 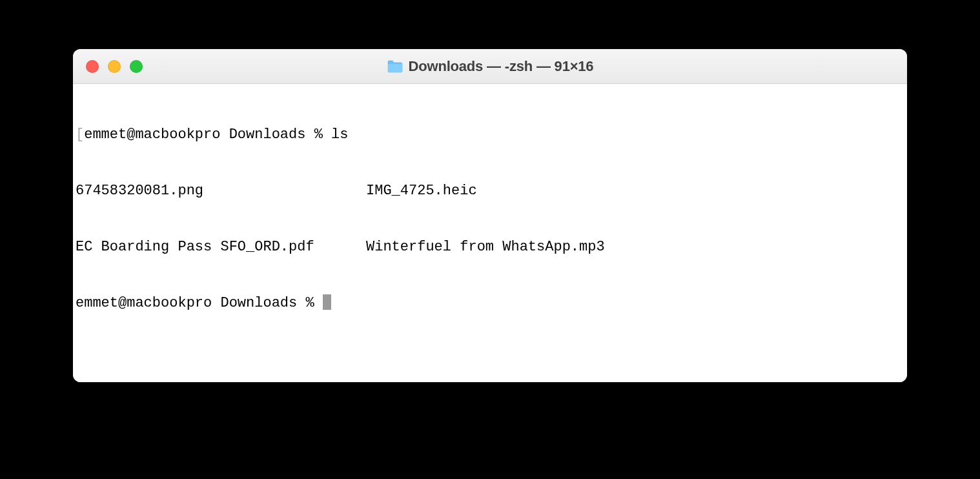 I want to click on prompt-line-2: emmet@macbookpro Downloads %, so click(x=490, y=303).